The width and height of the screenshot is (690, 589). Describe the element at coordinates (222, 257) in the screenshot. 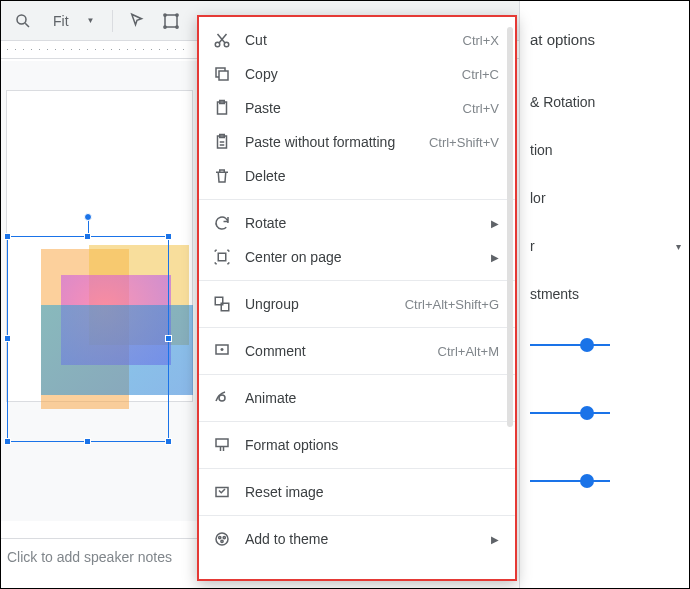

I see `center-icon` at that location.